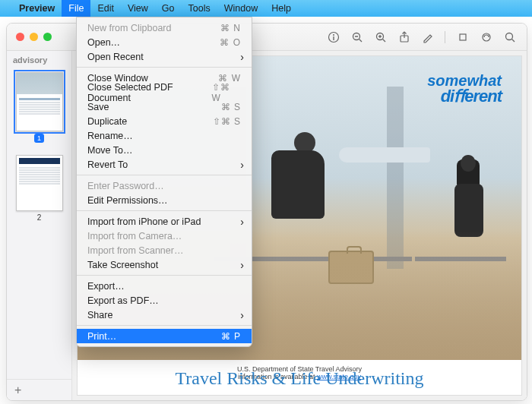 This screenshot has width=532, height=404. What do you see at coordinates (164, 122) in the screenshot?
I see `menu-item-duplicate: Duplicate⇧⌘ S` at bounding box center [164, 122].